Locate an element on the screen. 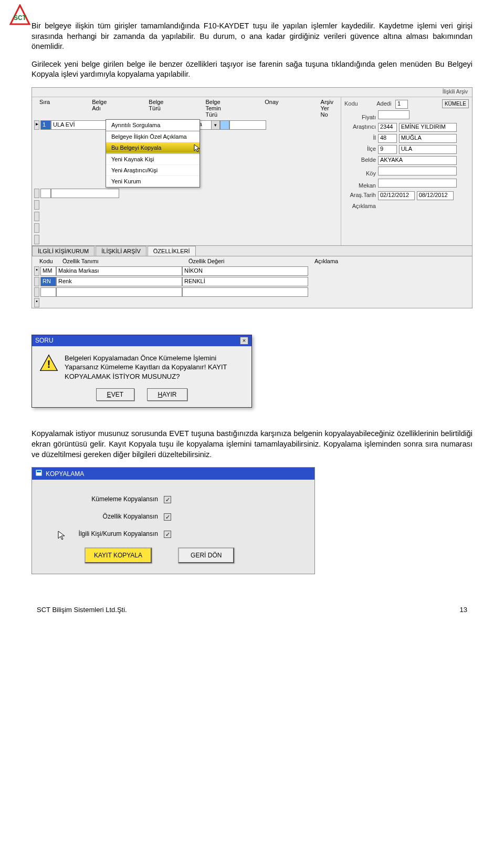 The width and height of the screenshot is (504, 849). msgbox-text: Belgeleri Kopyalamadan Önce Kümeleme İşl… is located at coordinates (154, 368).